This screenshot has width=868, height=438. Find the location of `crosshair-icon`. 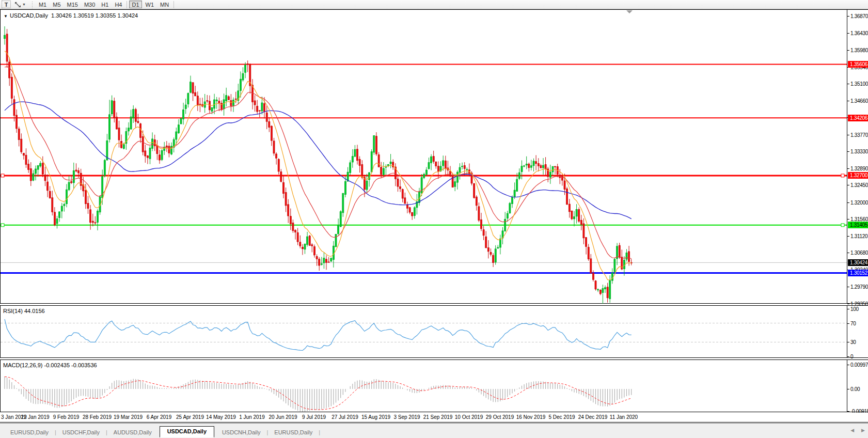

crosshair-icon is located at coordinates (18, 5).